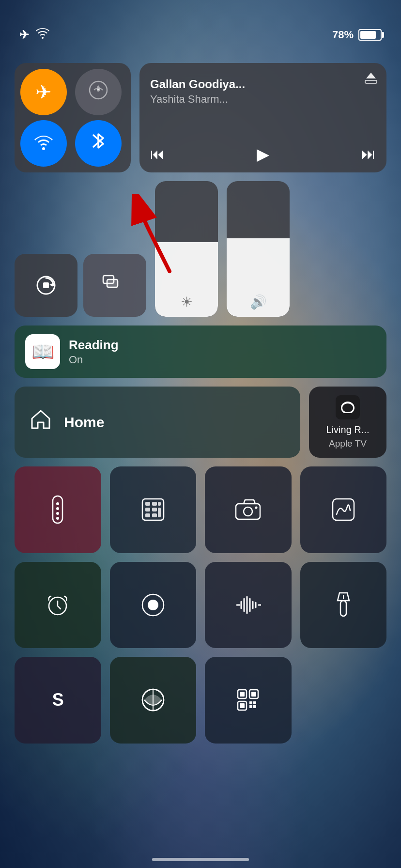 The width and height of the screenshot is (401, 868). I want to click on signature-button, so click(344, 510).